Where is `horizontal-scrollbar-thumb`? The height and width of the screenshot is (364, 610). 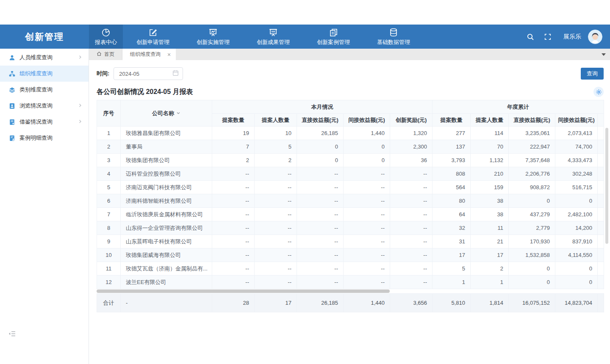 horizontal-scrollbar-thumb is located at coordinates (243, 291).